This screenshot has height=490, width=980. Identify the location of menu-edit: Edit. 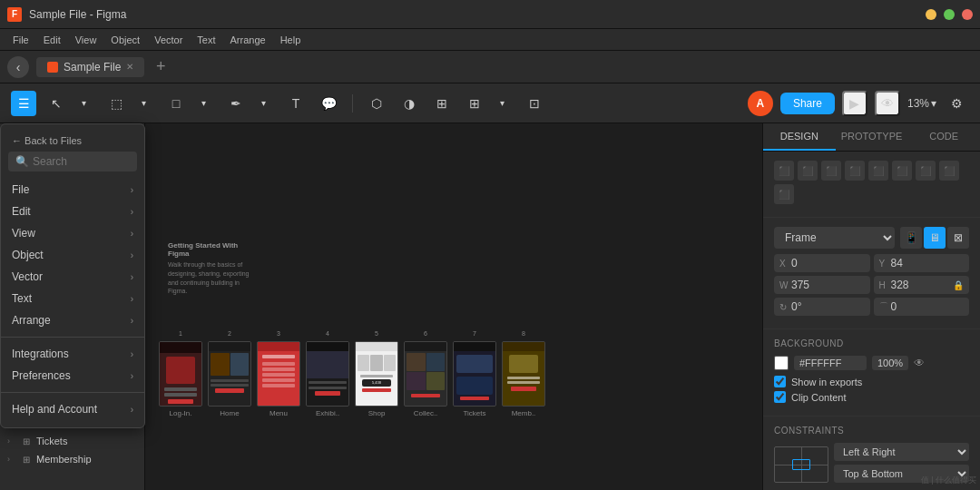
(53, 40).